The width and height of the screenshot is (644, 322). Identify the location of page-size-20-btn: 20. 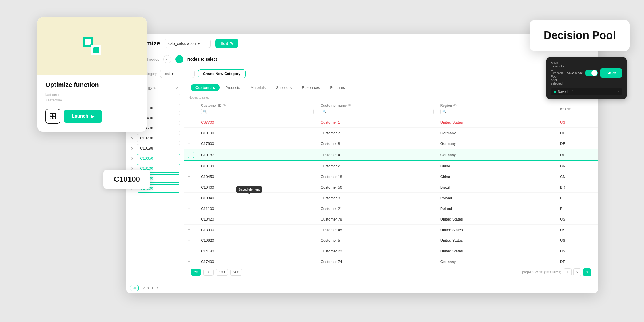
(196, 272).